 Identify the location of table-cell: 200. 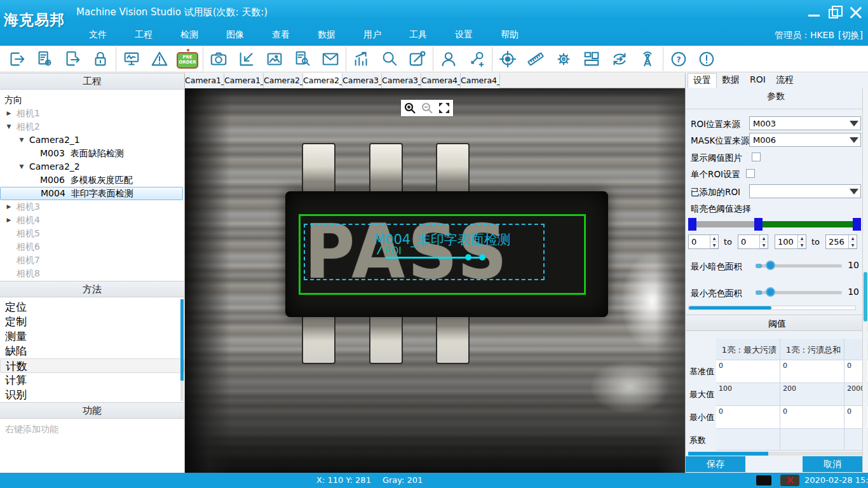
(812, 395).